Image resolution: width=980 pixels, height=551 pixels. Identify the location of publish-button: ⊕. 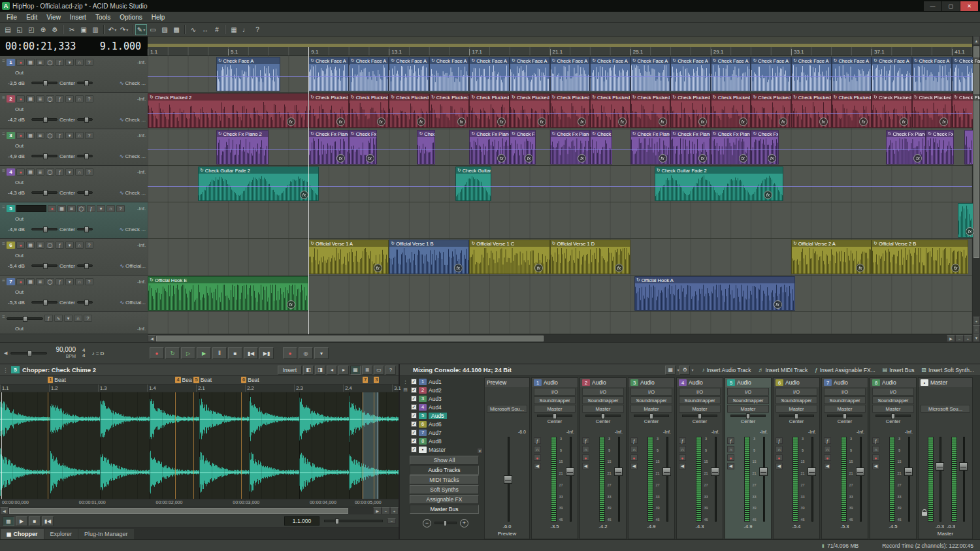
(43, 30).